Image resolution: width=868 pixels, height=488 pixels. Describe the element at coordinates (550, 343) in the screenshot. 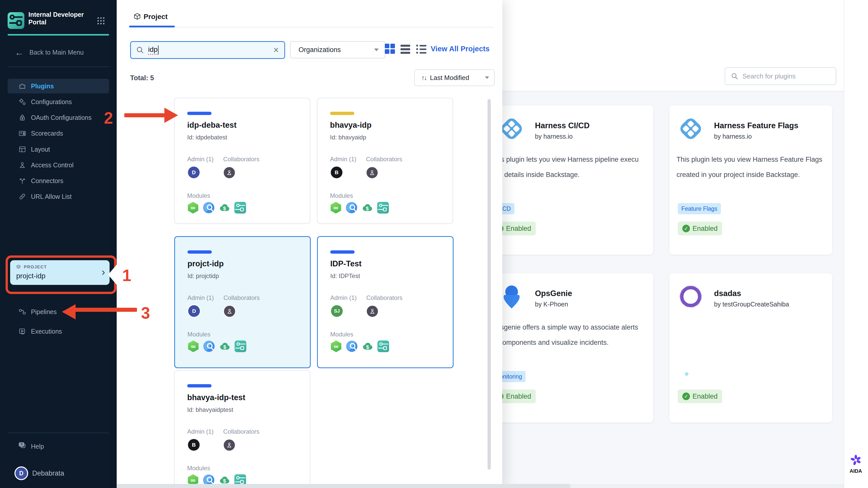

I see `plugin-description: to components and visualize incidents.` at that location.